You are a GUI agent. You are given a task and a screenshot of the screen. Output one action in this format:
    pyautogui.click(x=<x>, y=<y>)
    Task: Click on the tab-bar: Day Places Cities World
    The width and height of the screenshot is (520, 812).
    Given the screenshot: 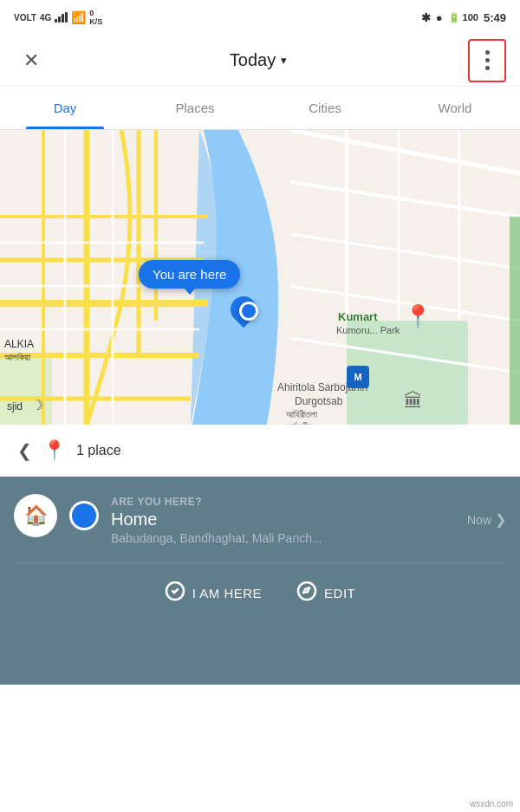 What is the action you would take?
    pyautogui.click(x=260, y=108)
    